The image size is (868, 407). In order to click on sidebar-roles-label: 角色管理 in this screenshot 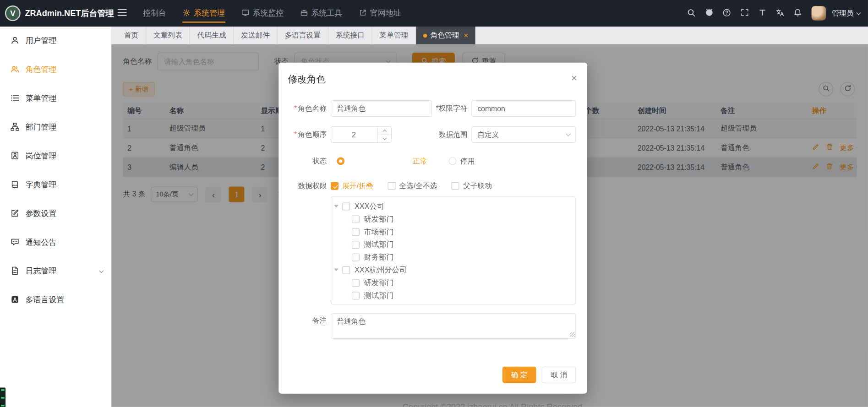, I will do `click(41, 70)`.